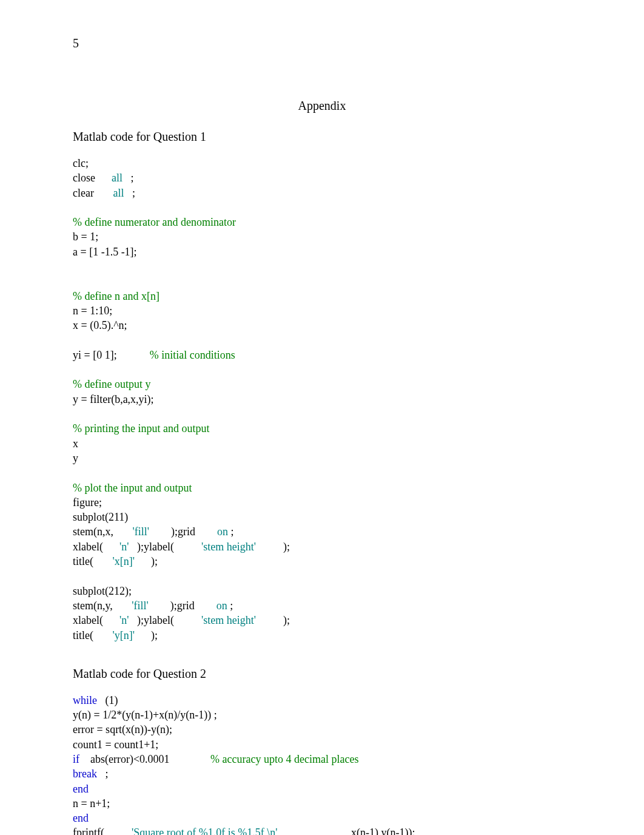 The height and width of the screenshot is (835, 644). I want to click on code-block-q2: while (1) y(n) = 1/2*(y(n-1)+x(n)/y(n-1)…, so click(322, 764).